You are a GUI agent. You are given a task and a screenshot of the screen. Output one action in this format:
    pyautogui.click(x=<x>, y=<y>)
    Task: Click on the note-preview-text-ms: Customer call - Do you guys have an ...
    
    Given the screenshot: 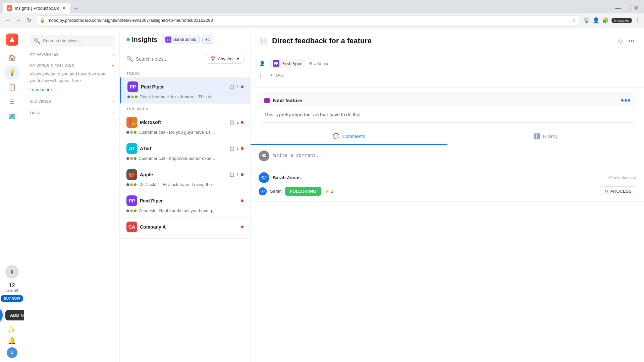 What is the action you would take?
    pyautogui.click(x=177, y=132)
    